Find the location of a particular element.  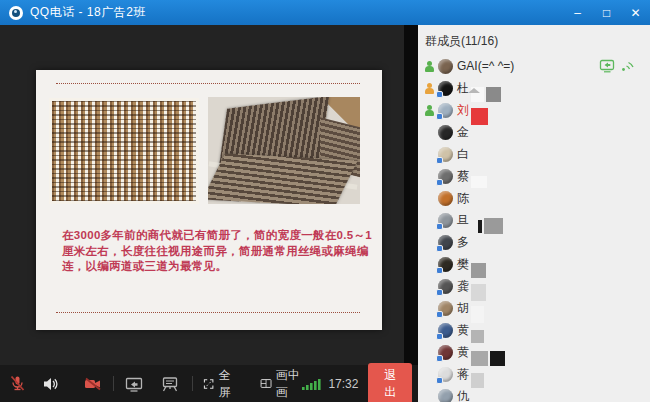

member-row: GAI(=^ ^=) is located at coordinates (534, 66).